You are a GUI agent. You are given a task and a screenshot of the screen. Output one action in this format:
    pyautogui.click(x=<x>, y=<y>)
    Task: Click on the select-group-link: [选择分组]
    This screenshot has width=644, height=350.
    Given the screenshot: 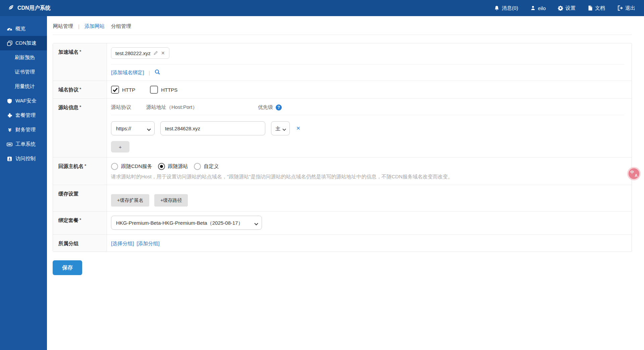 What is the action you would take?
    pyautogui.click(x=122, y=244)
    